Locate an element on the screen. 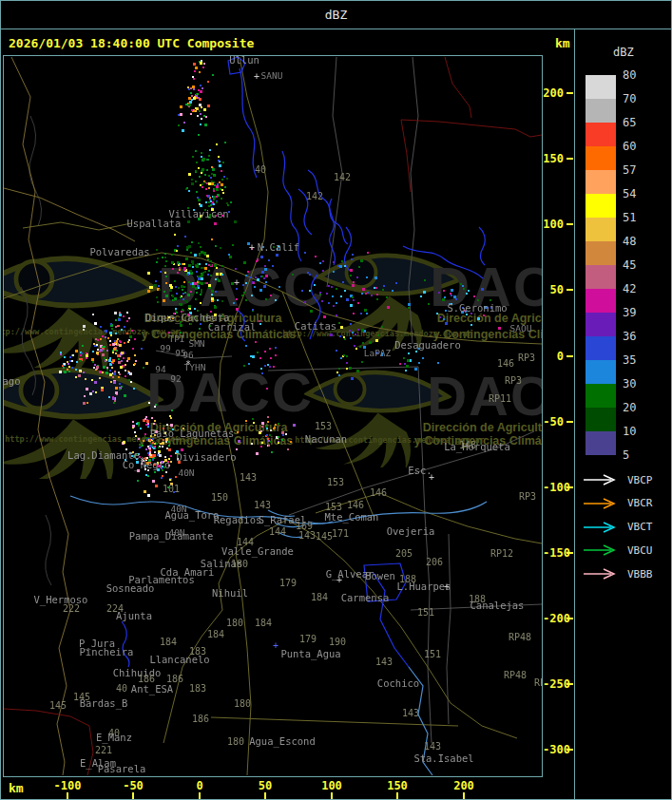  scale-label: 20 is located at coordinates (629, 408).